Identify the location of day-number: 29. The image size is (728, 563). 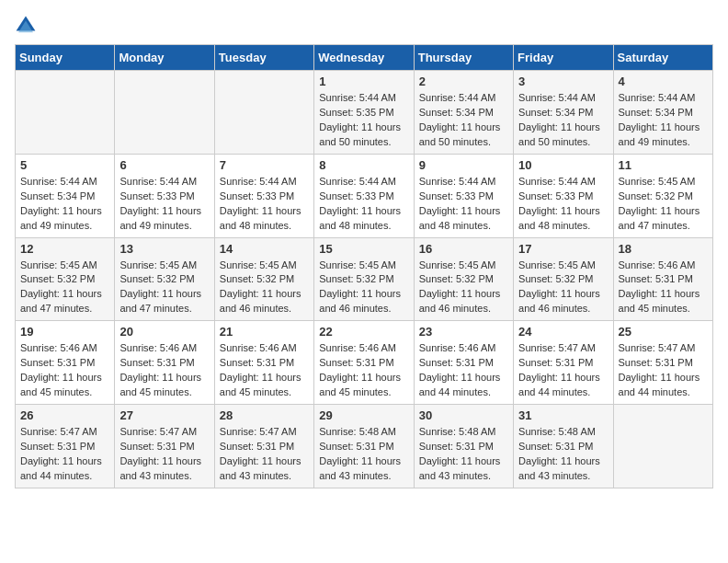
(364, 416).